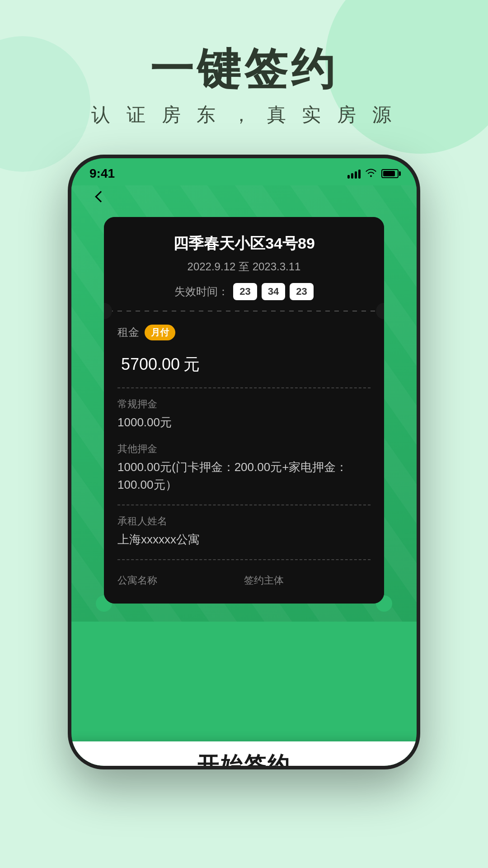  What do you see at coordinates (373, 174) in the screenshot?
I see `status-icons` at bounding box center [373, 174].